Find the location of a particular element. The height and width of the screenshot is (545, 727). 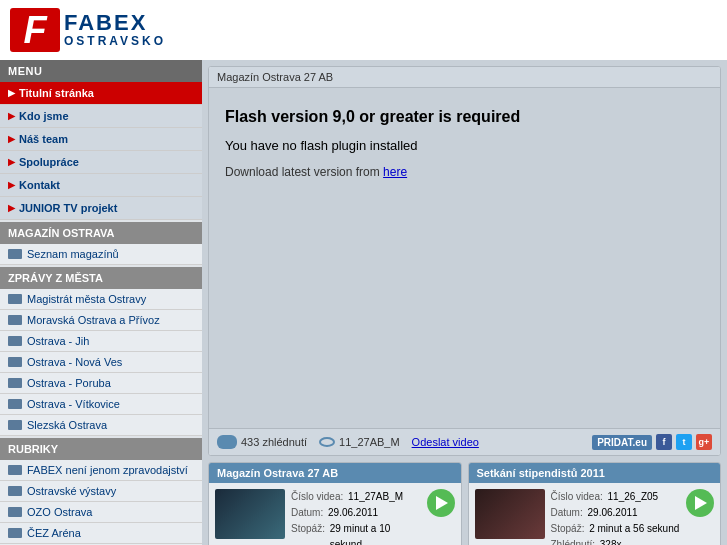

views-stat: 433 zhlédnutí is located at coordinates (262, 442).